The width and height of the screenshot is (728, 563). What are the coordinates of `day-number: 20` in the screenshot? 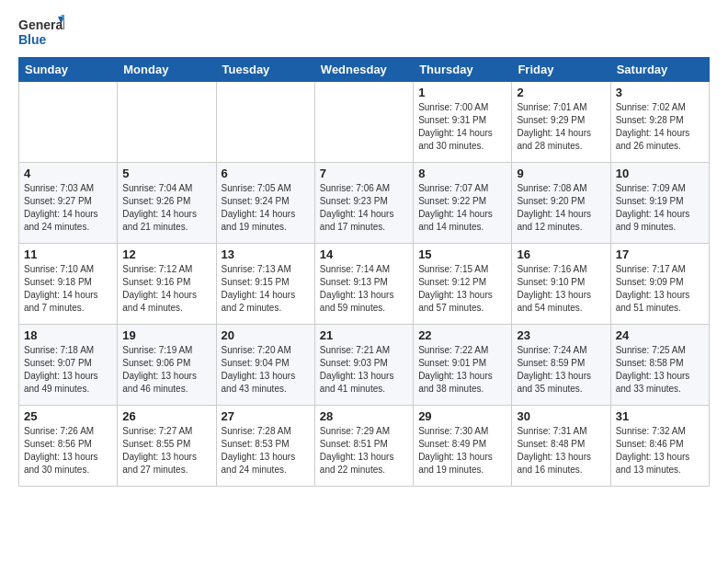 It's located at (266, 335).